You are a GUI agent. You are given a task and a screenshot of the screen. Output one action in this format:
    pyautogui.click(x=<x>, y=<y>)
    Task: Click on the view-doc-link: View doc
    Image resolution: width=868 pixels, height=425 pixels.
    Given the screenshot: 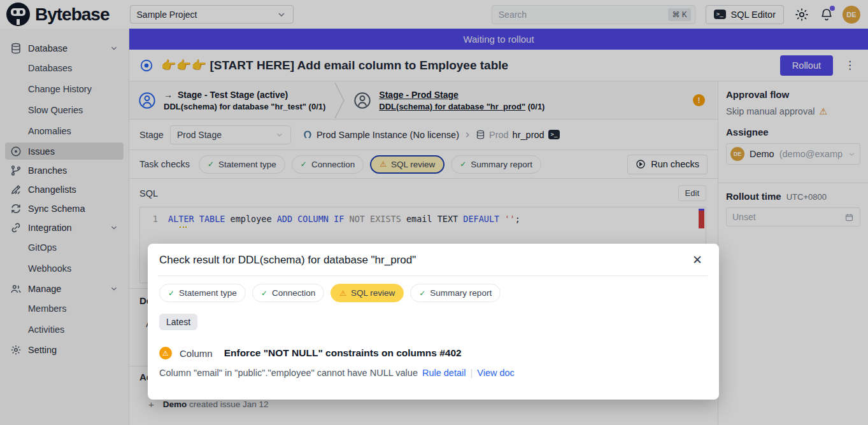 What is the action you would take?
    pyautogui.click(x=495, y=373)
    